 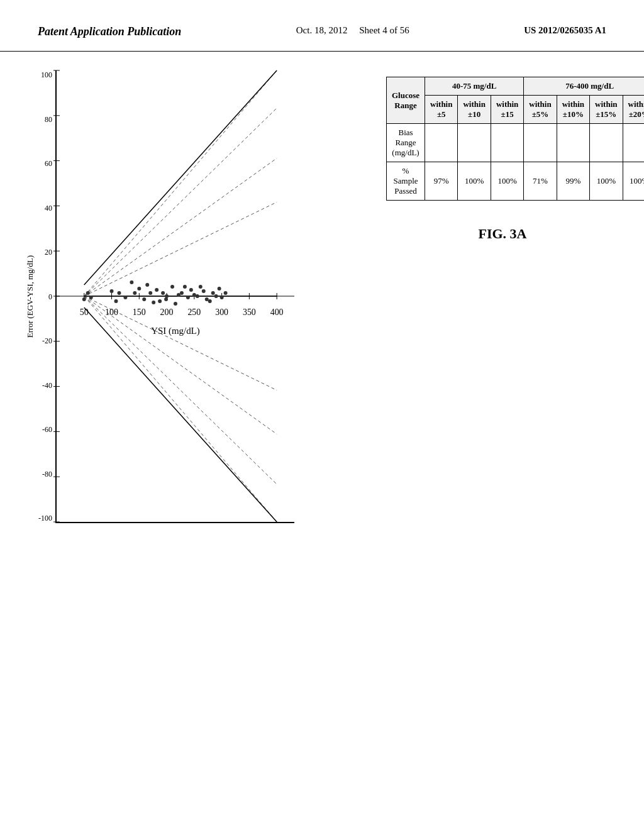 What do you see at coordinates (47, 430) in the screenshot?
I see `y-tick: -60` at bounding box center [47, 430].